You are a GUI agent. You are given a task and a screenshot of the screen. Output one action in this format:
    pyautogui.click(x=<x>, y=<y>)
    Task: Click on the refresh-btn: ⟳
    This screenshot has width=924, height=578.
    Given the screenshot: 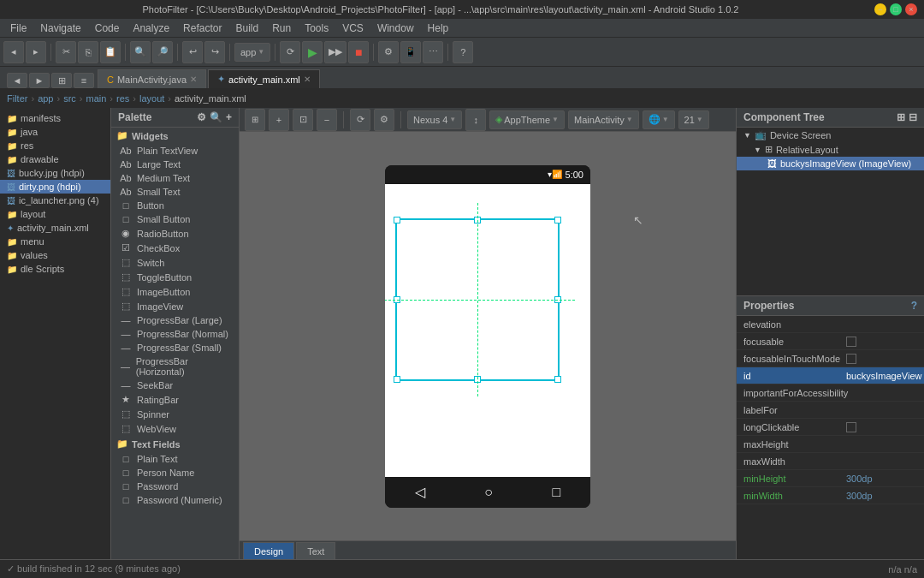 What is the action you would take?
    pyautogui.click(x=360, y=120)
    